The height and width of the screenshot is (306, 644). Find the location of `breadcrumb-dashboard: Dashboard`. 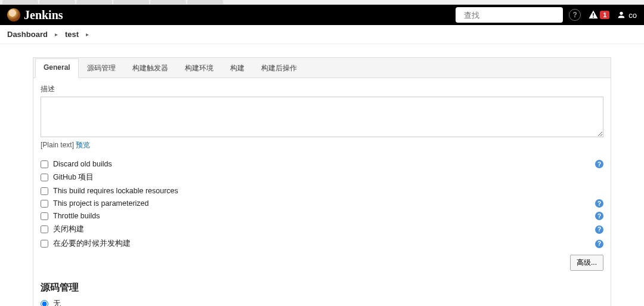

breadcrumb-dashboard: Dashboard is located at coordinates (27, 35).